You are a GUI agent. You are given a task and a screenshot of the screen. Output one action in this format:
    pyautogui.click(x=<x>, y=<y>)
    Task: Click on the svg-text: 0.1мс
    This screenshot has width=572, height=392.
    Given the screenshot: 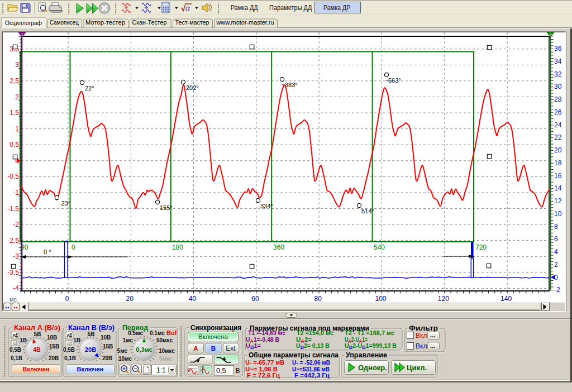 What is the action you would take?
    pyautogui.click(x=158, y=333)
    